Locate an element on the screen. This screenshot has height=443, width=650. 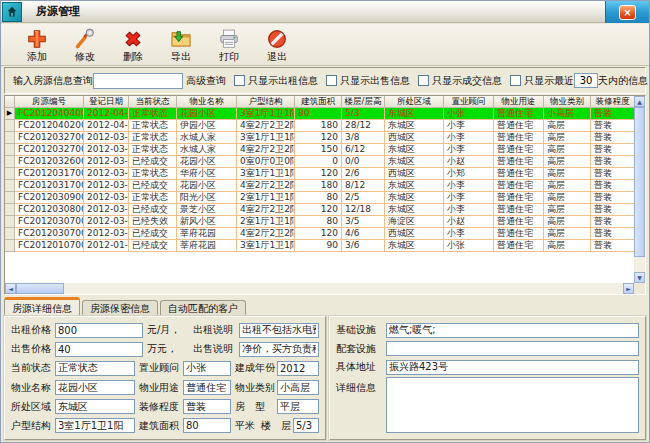
floor-field is located at coordinates (306, 426).